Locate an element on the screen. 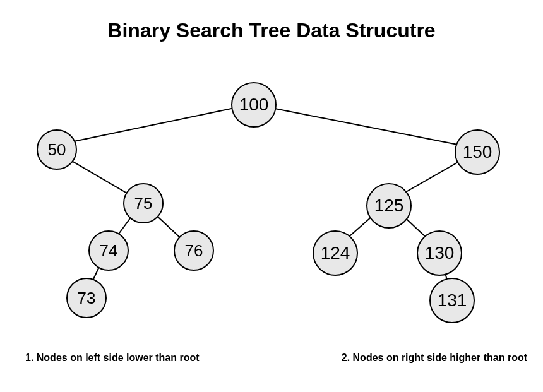 The height and width of the screenshot is (392, 543). tree-node-150: 150 is located at coordinates (477, 152).